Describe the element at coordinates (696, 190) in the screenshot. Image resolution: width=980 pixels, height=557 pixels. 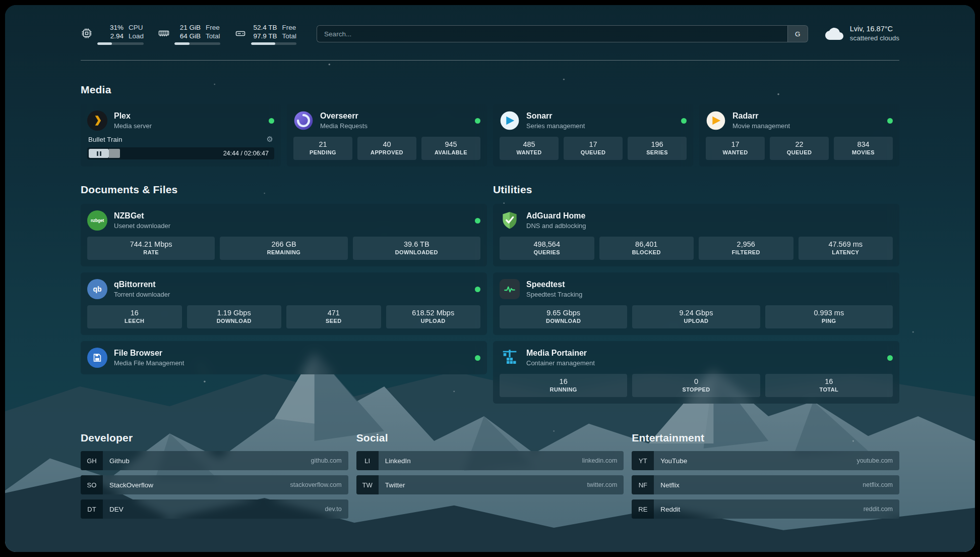
I see `utilities-section-title: Utilities` at that location.